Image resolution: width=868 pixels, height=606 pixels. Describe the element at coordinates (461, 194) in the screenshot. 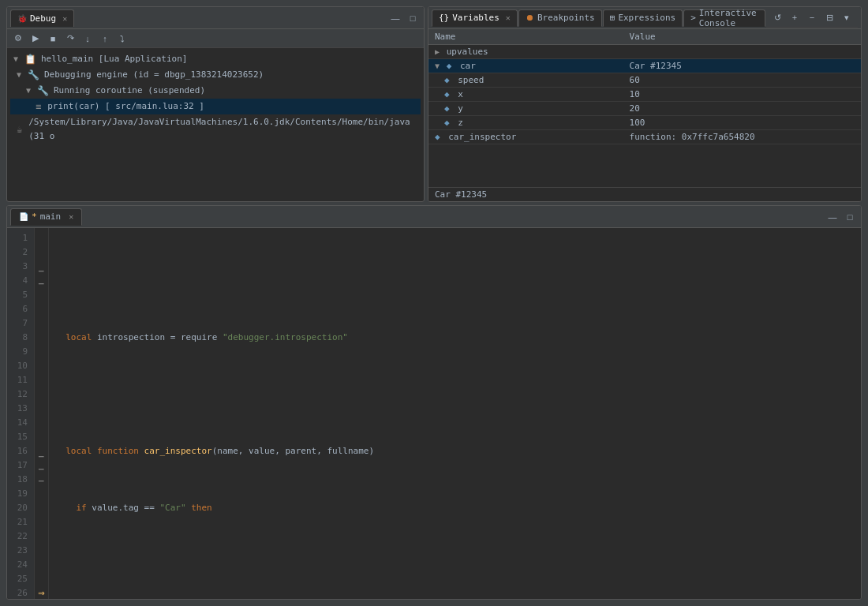

I see `var-status-text: Car #12345` at that location.